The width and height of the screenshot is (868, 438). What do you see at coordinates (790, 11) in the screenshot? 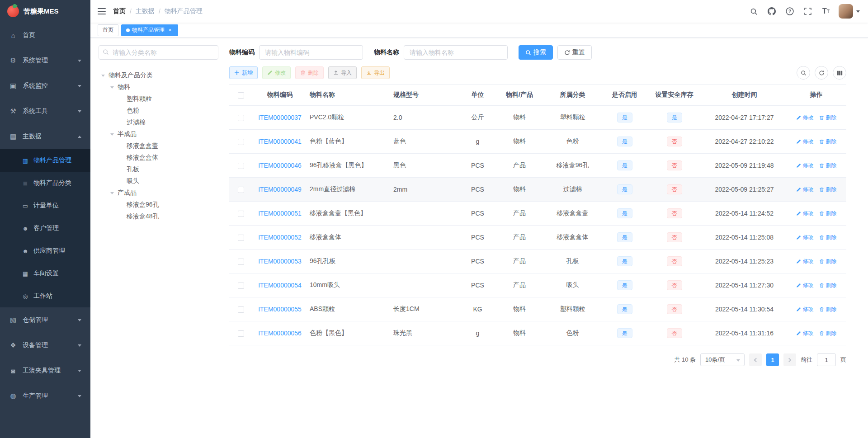
I see `help-icon: ?` at bounding box center [790, 11].